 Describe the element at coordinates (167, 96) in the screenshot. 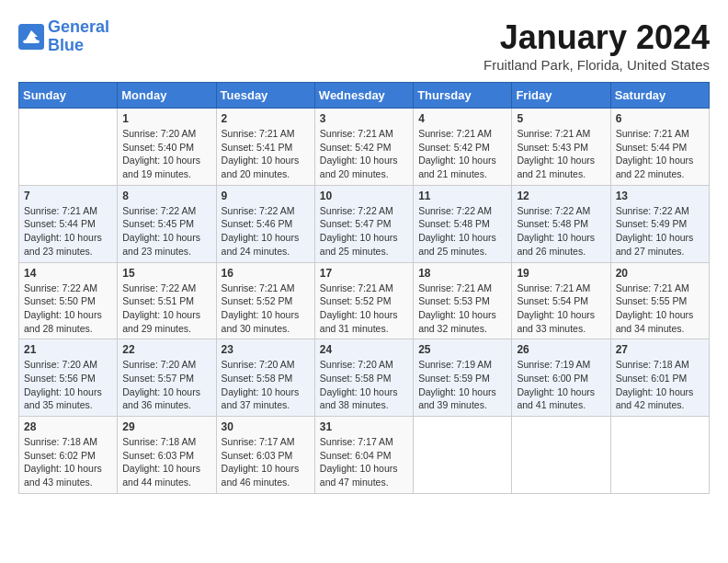

I see `header-cell-monday: Monday` at that location.